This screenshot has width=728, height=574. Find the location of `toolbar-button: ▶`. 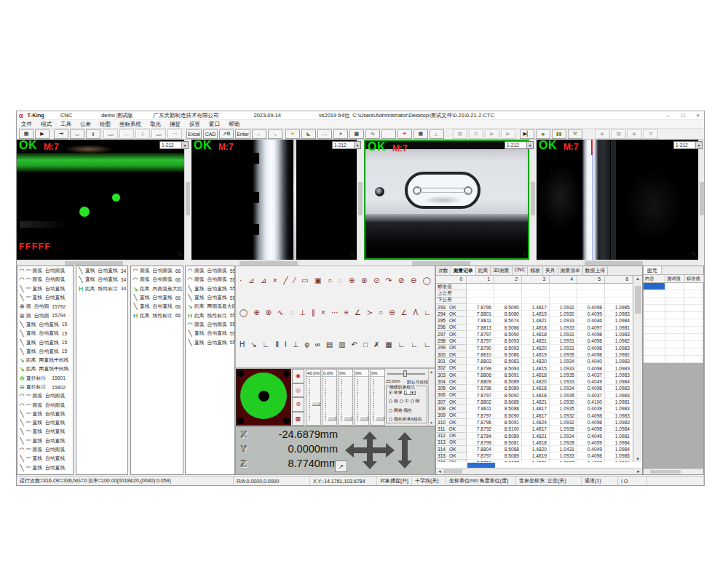

toolbar-button: ▶ is located at coordinates (42, 134).